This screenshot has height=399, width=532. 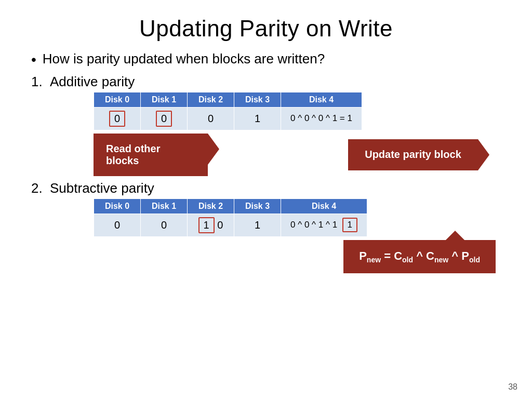 What do you see at coordinates (350, 225) in the screenshot?
I see `table2-boxed-disk4: 1` at bounding box center [350, 225].